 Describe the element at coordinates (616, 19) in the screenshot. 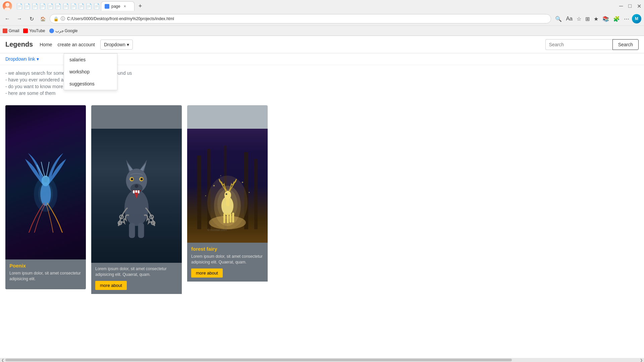

I see `extensions-icon: 🧩` at that location.